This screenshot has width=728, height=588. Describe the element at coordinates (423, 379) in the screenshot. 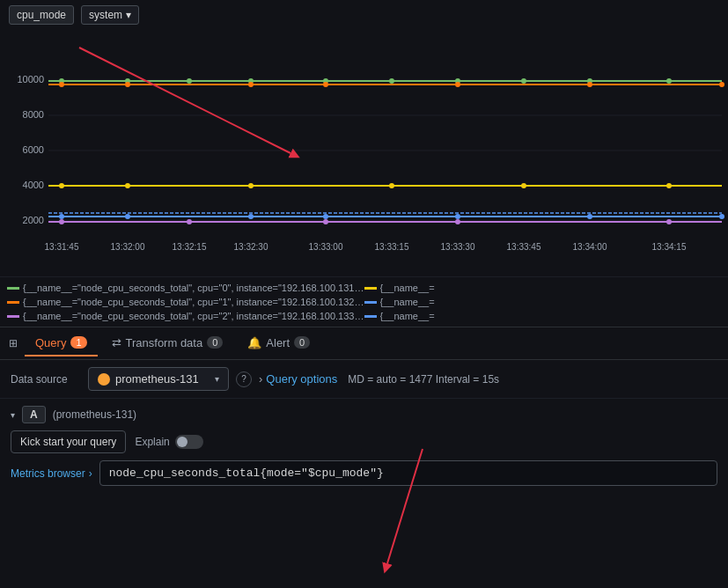

I see `query-options-meta: MD = auto = 1477 Interval = 15s` at that location.